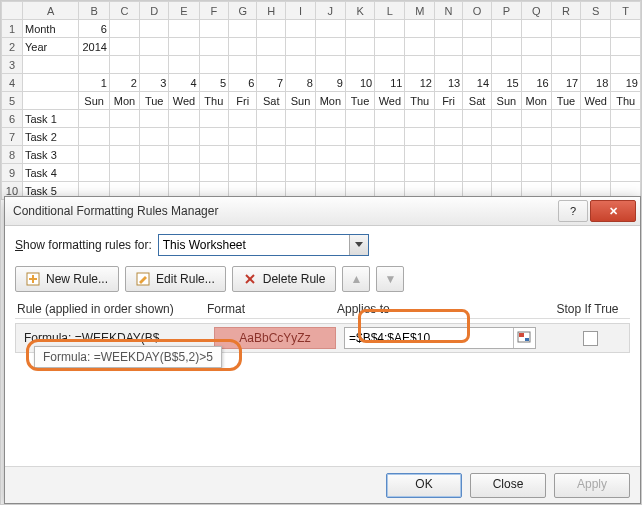 This screenshot has width=642, height=505. I want to click on cell: Month, so click(50, 29).